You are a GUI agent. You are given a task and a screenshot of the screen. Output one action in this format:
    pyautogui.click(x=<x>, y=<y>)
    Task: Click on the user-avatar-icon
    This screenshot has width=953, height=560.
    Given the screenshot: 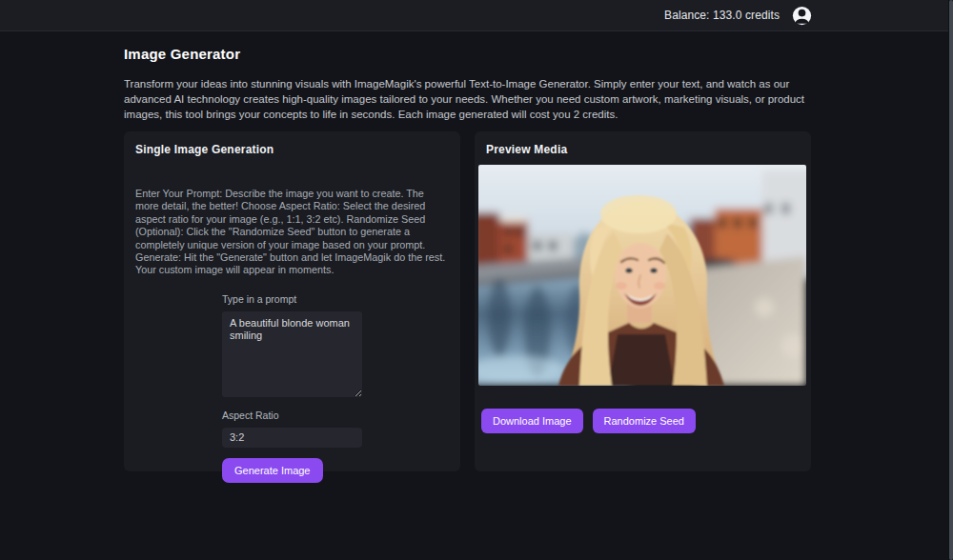 What is the action you would take?
    pyautogui.click(x=802, y=15)
    